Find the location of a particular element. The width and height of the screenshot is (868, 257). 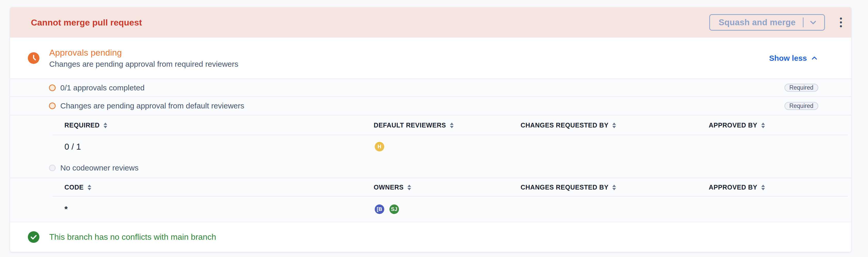

avatar-initials: H is located at coordinates (379, 147).